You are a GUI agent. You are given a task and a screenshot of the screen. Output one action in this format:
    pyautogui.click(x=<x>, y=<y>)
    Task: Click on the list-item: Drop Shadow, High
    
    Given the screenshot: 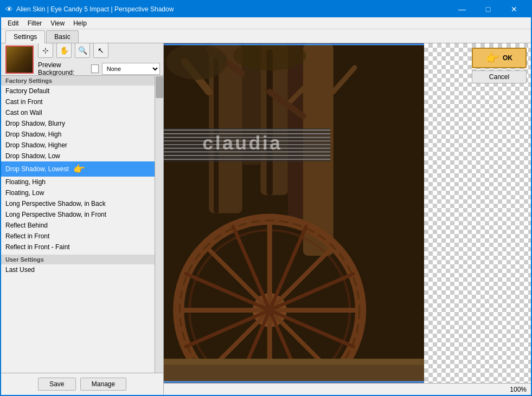 What is the action you would take?
    pyautogui.click(x=78, y=134)
    